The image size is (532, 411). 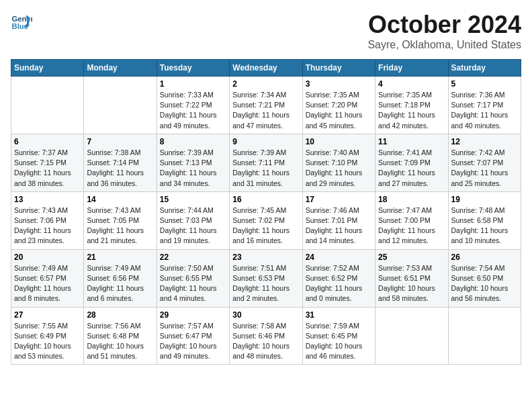 What do you see at coordinates (411, 283) in the screenshot?
I see `day-info: Sunrise: 7:53 AM Sunset: 6:51 PM Dayligh…` at bounding box center [411, 283].